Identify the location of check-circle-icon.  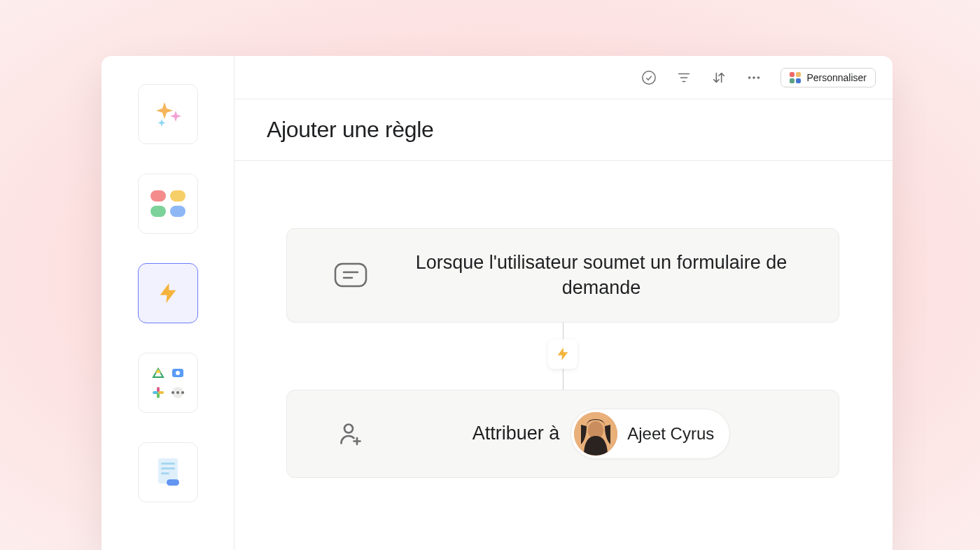
(649, 78).